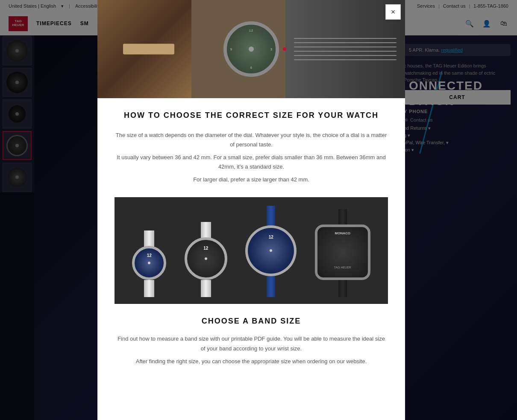 This screenshot has height=420, width=517. I want to click on watch-face-xl: MONACO TAG HEUER, so click(343, 252).